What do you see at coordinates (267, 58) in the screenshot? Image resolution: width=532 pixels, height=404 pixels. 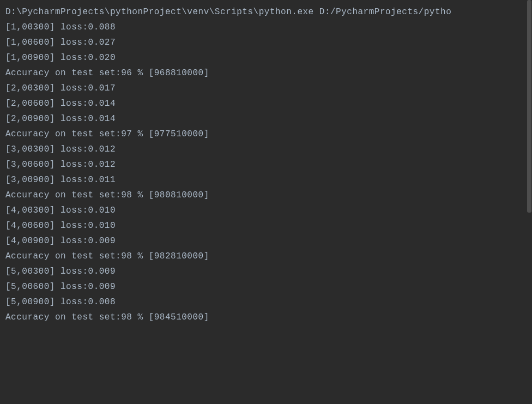 I see `console-line: [1,00900] loss:0.020` at bounding box center [267, 58].